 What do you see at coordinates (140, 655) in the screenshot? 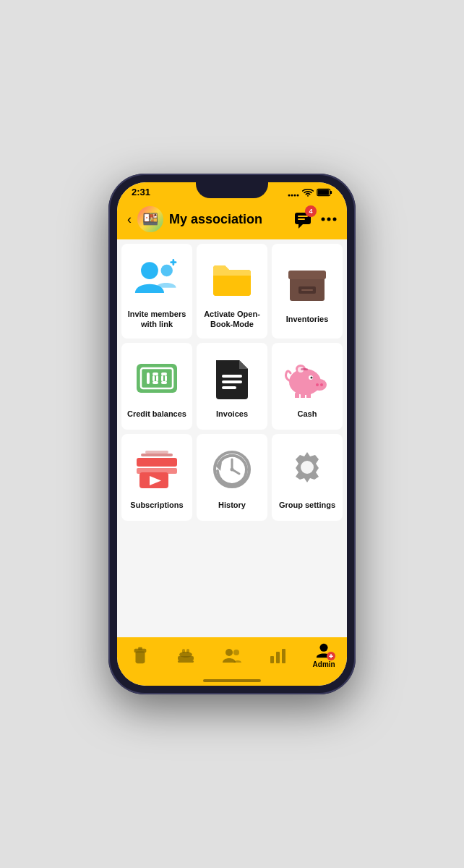
I see `nav-item-drinks` at bounding box center [140, 655].